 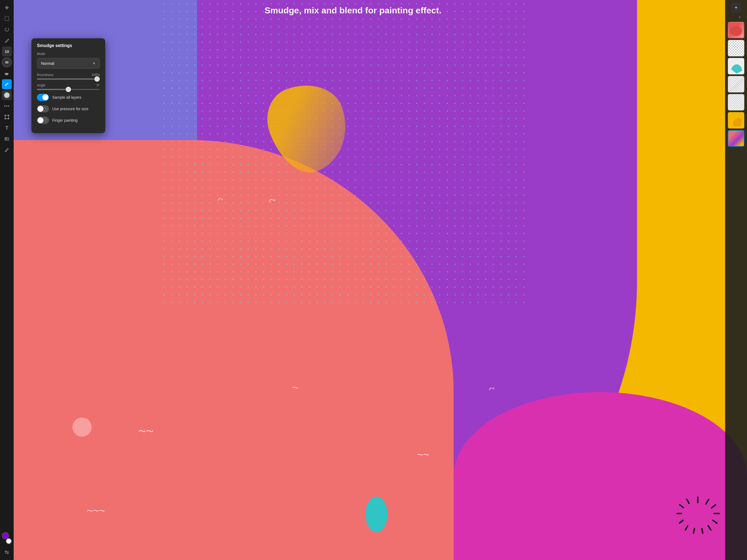 What do you see at coordinates (65, 120) in the screenshot?
I see `finger-label: Finger painting` at bounding box center [65, 120].